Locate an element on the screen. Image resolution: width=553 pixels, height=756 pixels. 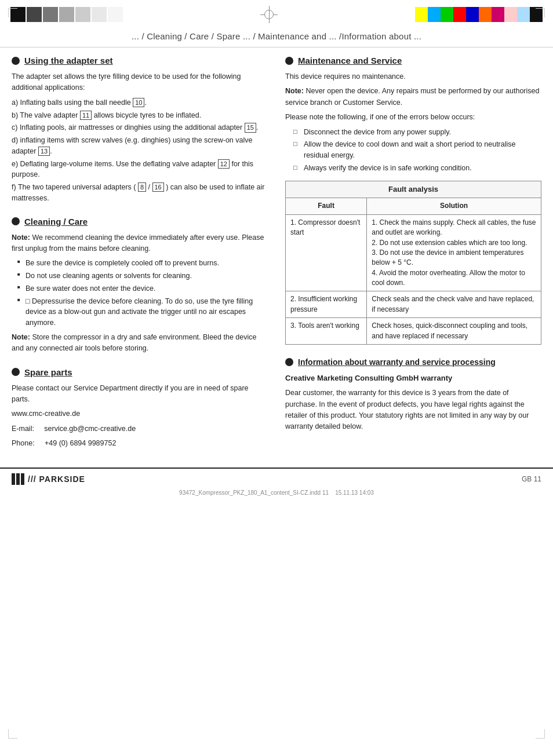
footer: /// PARKSIDE GB 11 is located at coordinates (276, 478).